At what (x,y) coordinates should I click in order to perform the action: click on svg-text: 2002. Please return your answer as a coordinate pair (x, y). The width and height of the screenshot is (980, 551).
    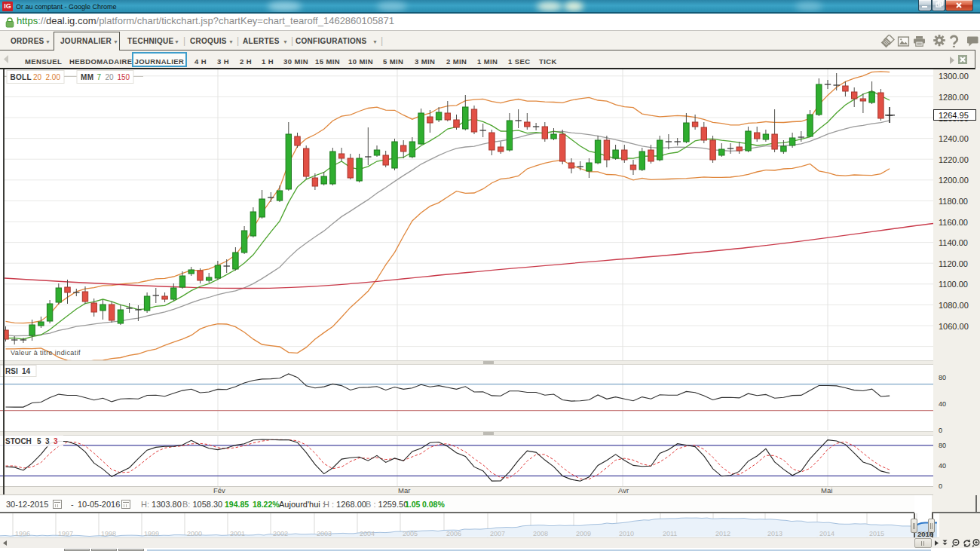
    Looking at the image, I should click on (280, 534).